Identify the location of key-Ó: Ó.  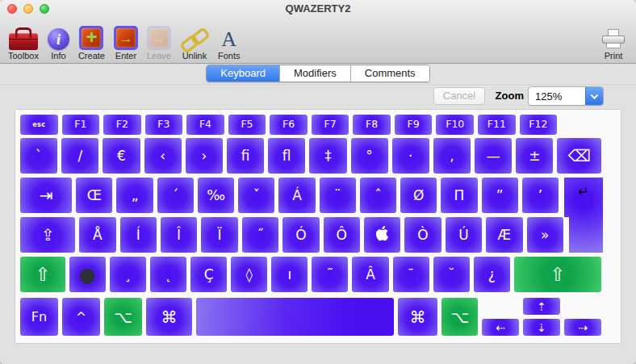
(300, 235).